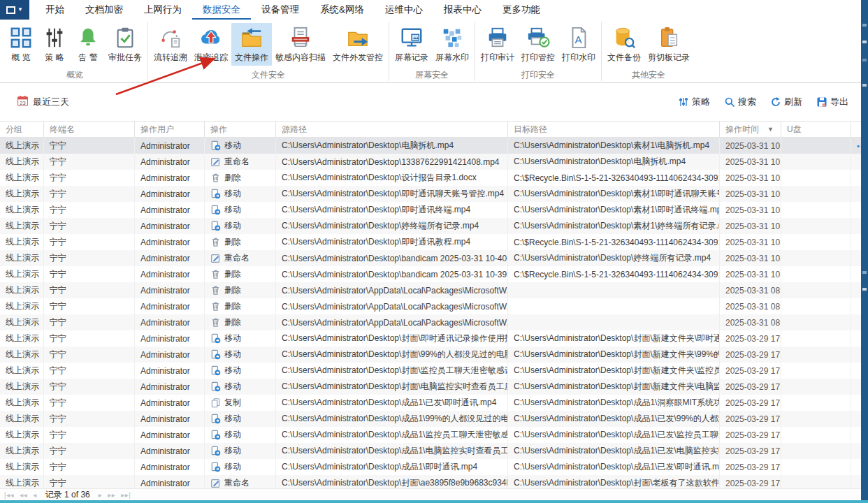 The height and width of the screenshot is (503, 868). Describe the element at coordinates (125, 38) in the screenshot. I see `approval-tasks-icon` at that location.